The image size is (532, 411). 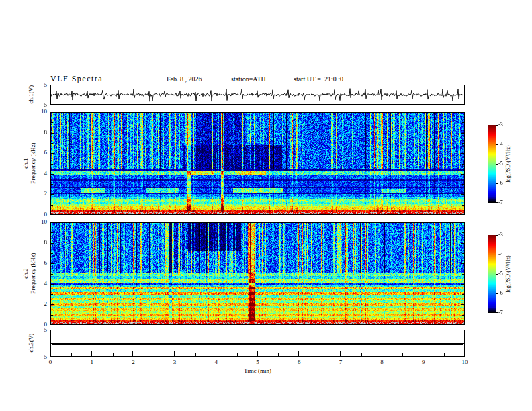 I want to click on y-tick-label: 10, so click(x=40, y=111).